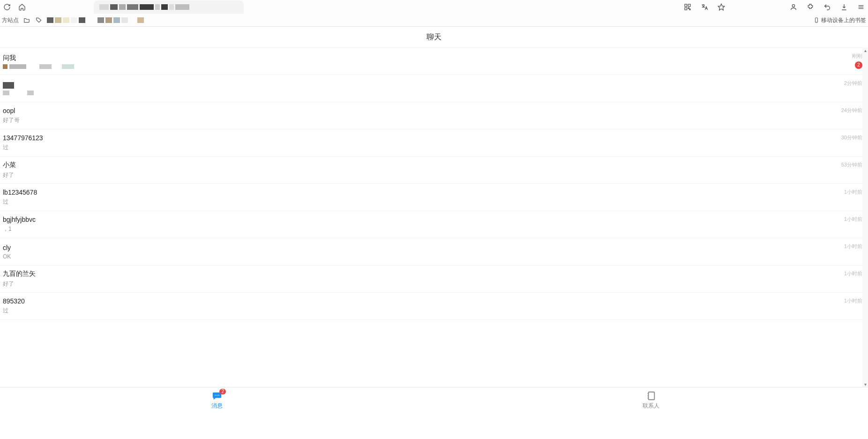 This screenshot has width=868, height=439. What do you see at coordinates (852, 111) in the screenshot?
I see `chat-time: 24分钟前` at bounding box center [852, 111].